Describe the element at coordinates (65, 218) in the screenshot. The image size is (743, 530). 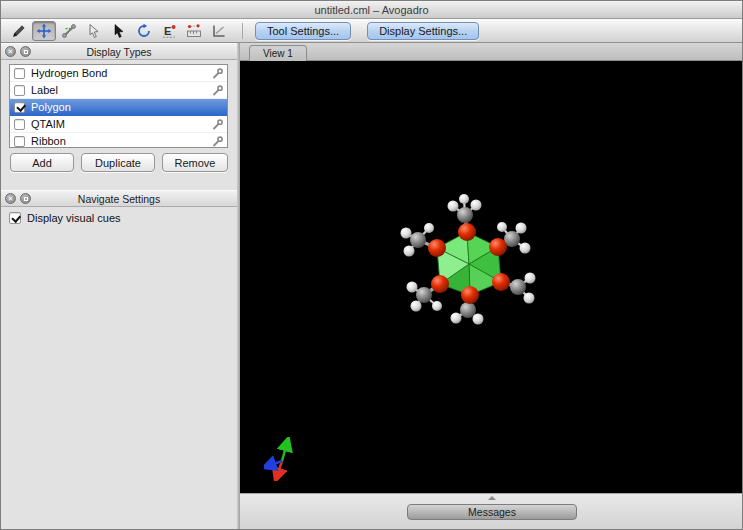
I see `display-visual-cues-row: Display visual cues` at that location.